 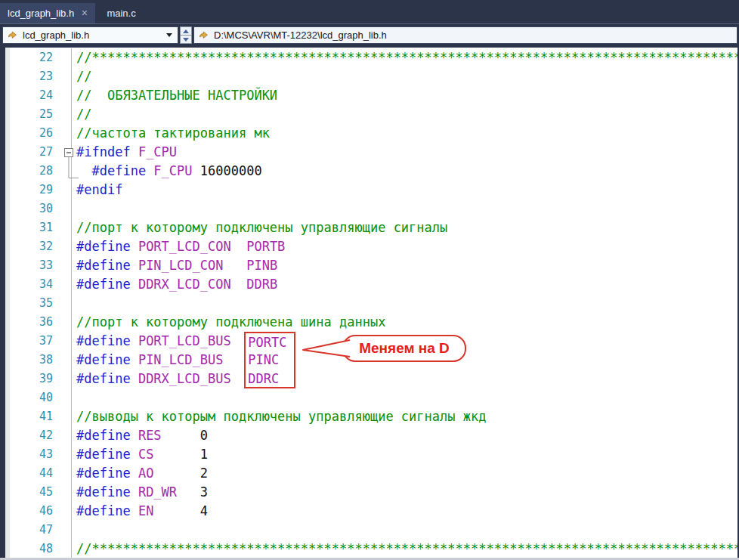 What do you see at coordinates (186, 39) in the screenshot?
I see `spin-down-button` at bounding box center [186, 39].